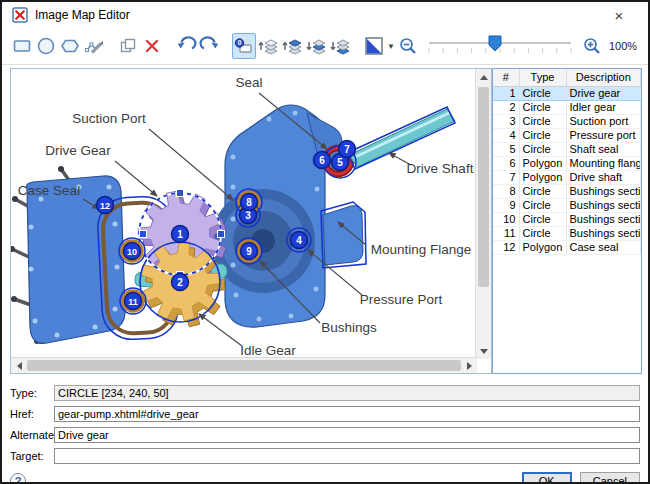 This screenshot has height=484, width=650. I want to click on region-marker-11: 11, so click(134, 302).